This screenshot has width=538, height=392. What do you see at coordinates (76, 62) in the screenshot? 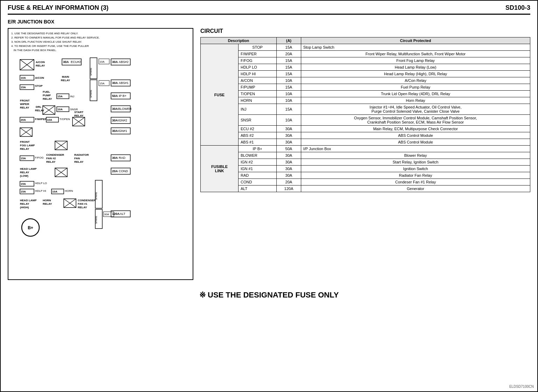
I see `svg-text: ECU#2` at bounding box center [76, 62].